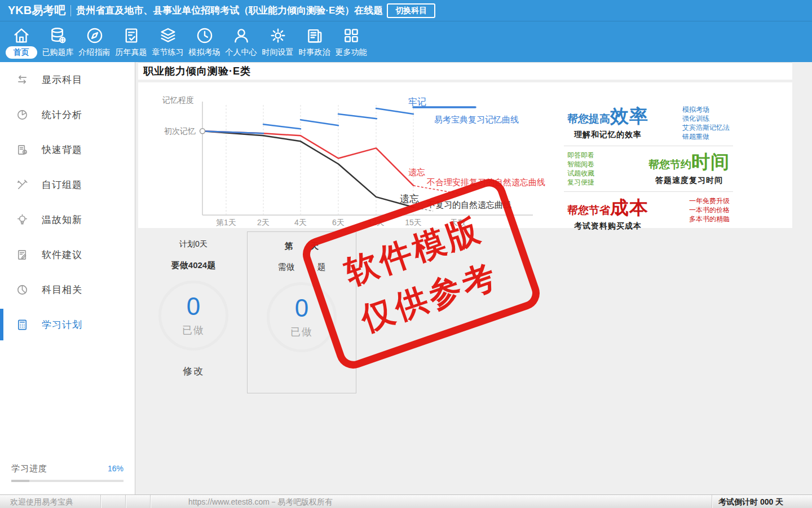 The height and width of the screenshot is (508, 812). Describe the element at coordinates (23, 185) in the screenshot. I see `tools-icon` at that location.